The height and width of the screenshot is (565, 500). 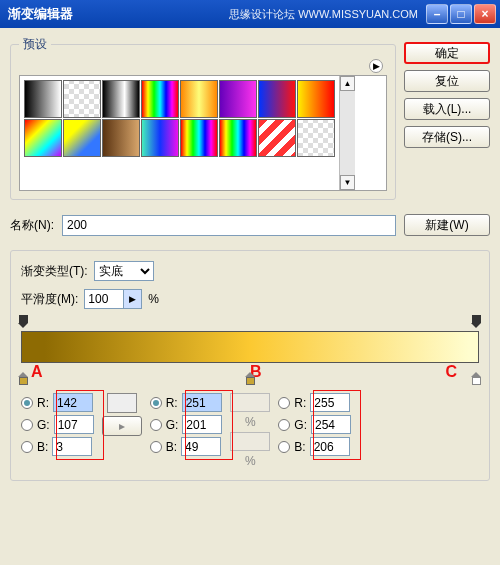 What do you see at coordinates (330, 446) in the screenshot?
I see `b-c-input` at bounding box center [330, 446].